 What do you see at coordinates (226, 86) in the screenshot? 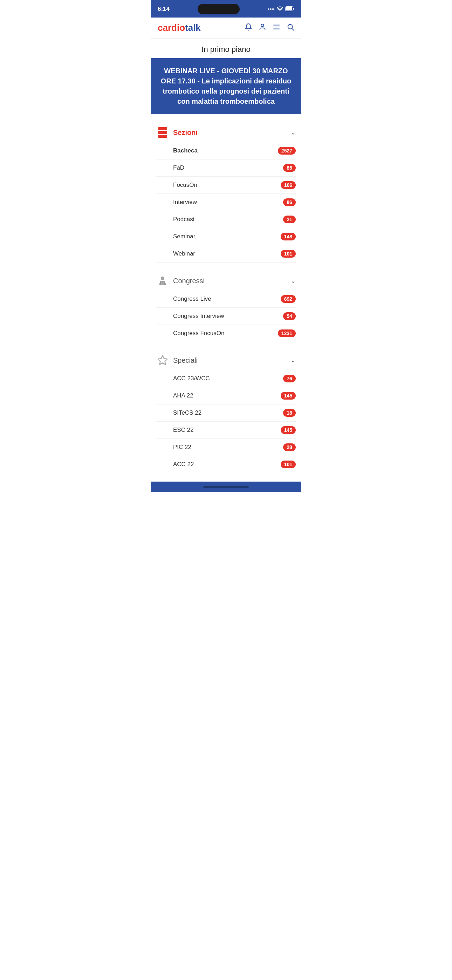
I see `banner: WEBINAR LIVE - GIOVEDÌ 30 MARZO ORE 17.3…` at bounding box center [226, 86].